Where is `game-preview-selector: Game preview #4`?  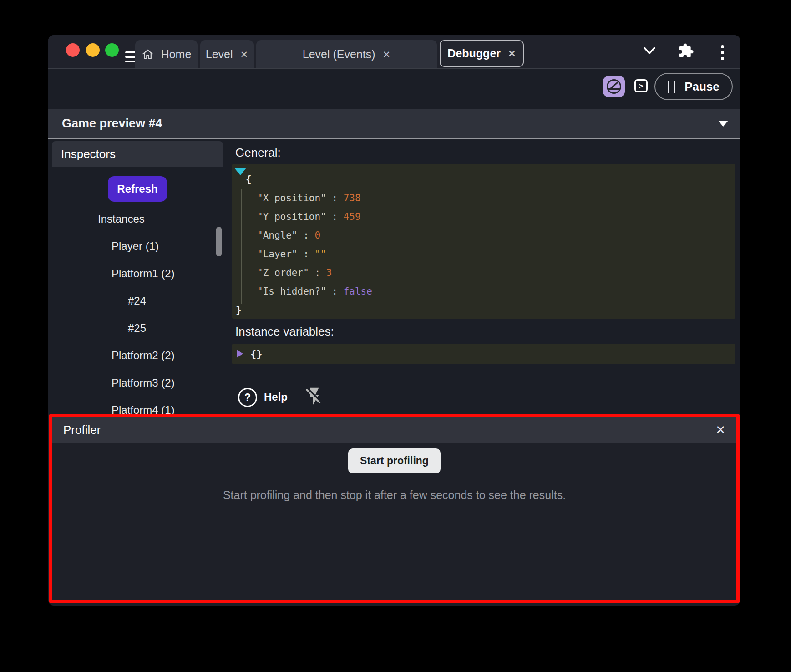
game-preview-selector: Game preview #4 is located at coordinates (394, 124).